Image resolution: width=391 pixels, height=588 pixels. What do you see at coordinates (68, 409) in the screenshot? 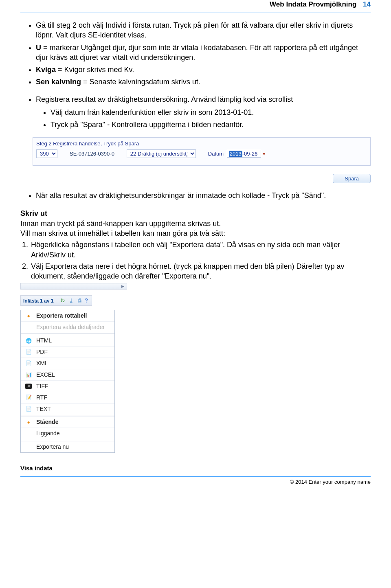
I see `menu-text: 📄 TEXT` at bounding box center [68, 409].